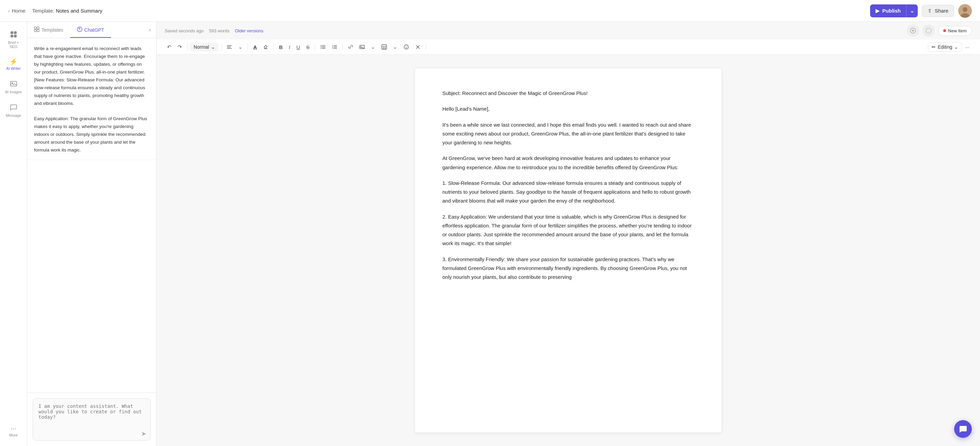 The height and width of the screenshot is (446, 980). I want to click on brief-seo-icon, so click(14, 35).